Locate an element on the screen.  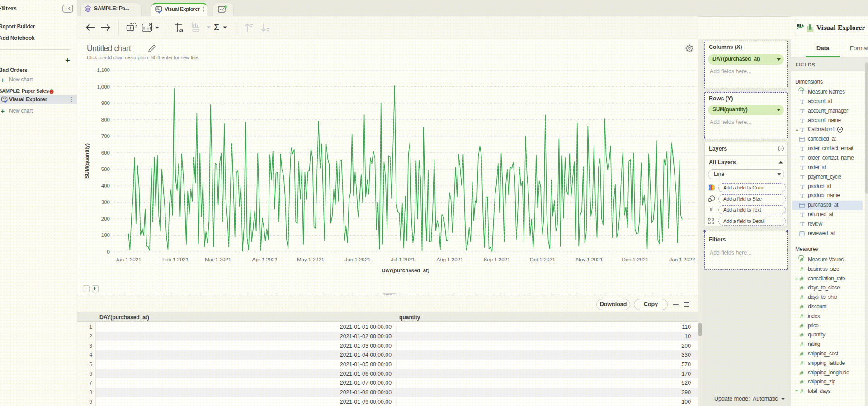
svg-text: May 1 2021 is located at coordinates (311, 260).